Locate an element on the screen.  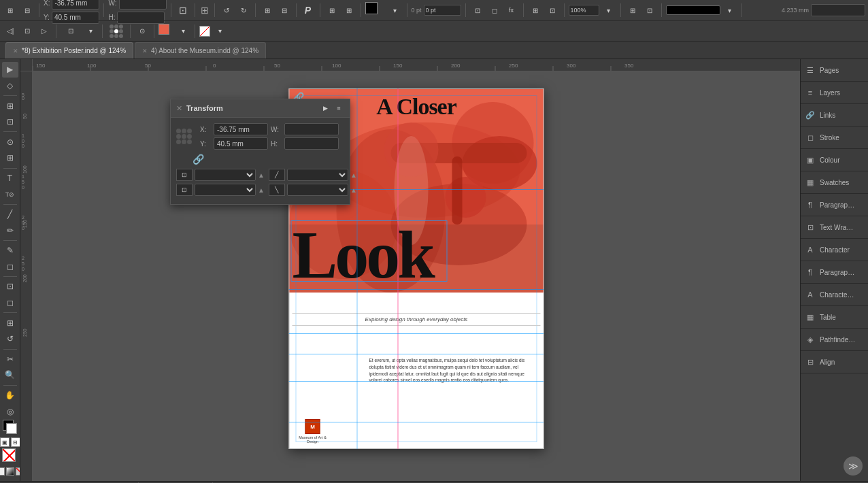
panel-paragraph2: ¶ Paragrap… is located at coordinates (834, 272).